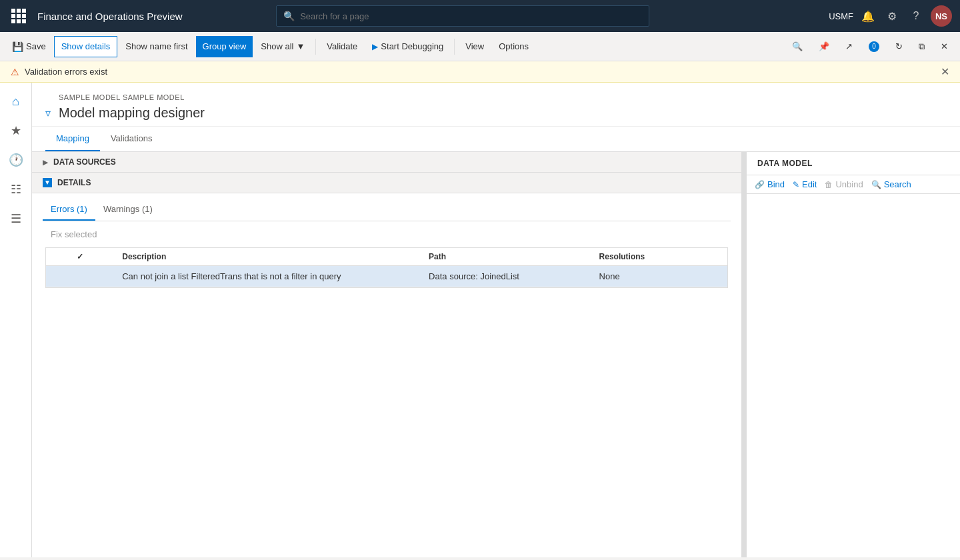 The height and width of the screenshot is (560, 960). What do you see at coordinates (132, 139) in the screenshot?
I see `tab-validations: Validations` at bounding box center [132, 139].